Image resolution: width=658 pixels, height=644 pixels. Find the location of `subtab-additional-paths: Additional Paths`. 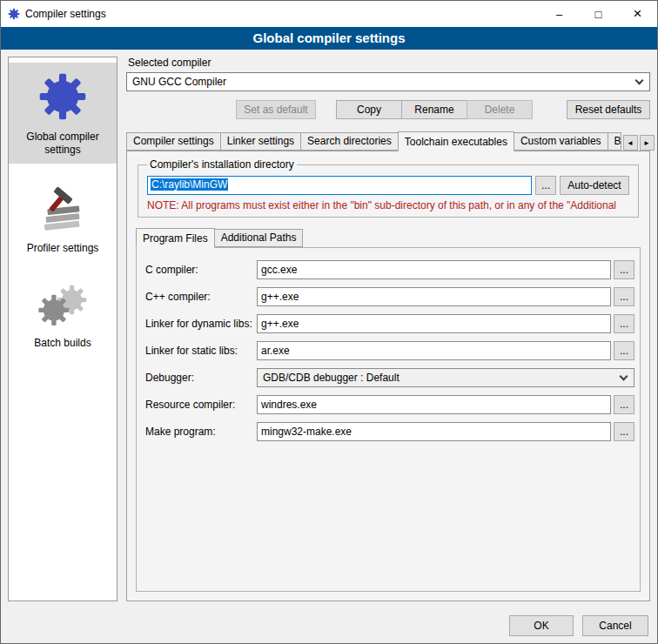

subtab-additional-paths: Additional Paths is located at coordinates (259, 238).